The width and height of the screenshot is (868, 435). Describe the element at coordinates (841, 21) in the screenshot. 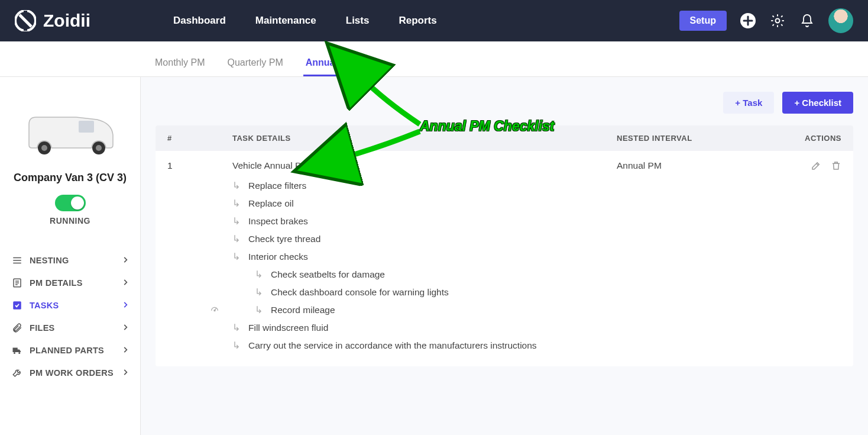

I see `avatar` at that location.